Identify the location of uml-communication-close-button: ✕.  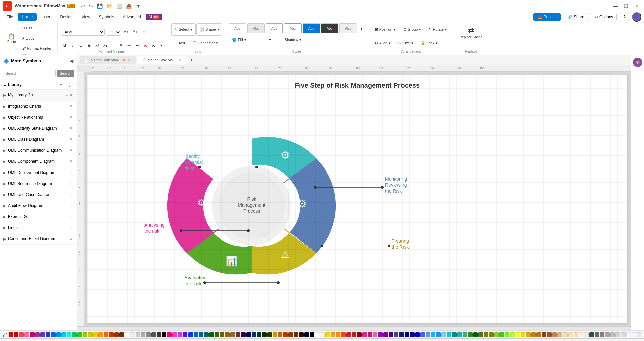
(71, 150).